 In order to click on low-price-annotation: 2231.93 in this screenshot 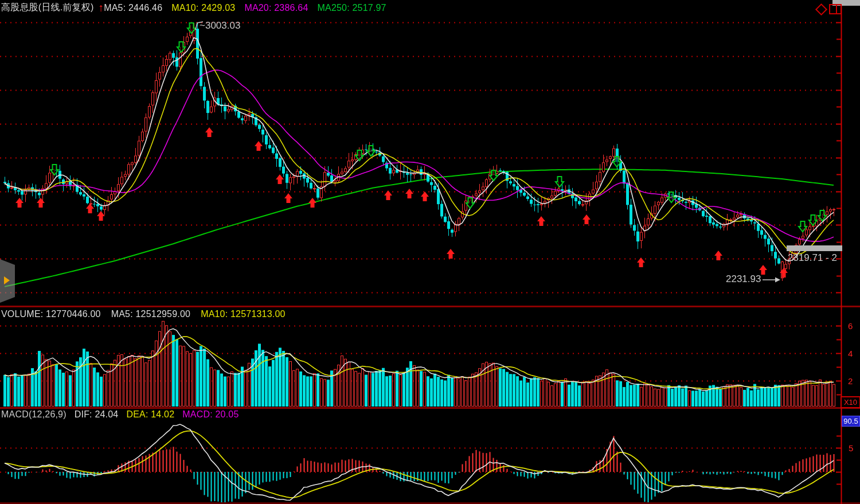, I will do `click(743, 279)`.